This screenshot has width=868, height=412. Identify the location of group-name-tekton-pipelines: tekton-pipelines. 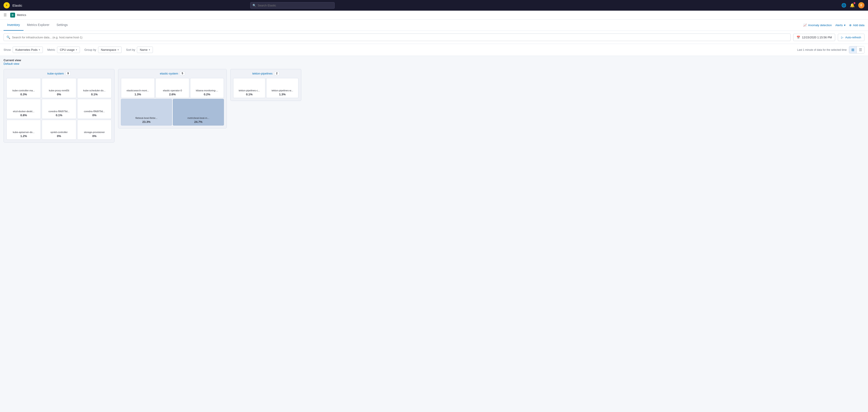
(262, 73).